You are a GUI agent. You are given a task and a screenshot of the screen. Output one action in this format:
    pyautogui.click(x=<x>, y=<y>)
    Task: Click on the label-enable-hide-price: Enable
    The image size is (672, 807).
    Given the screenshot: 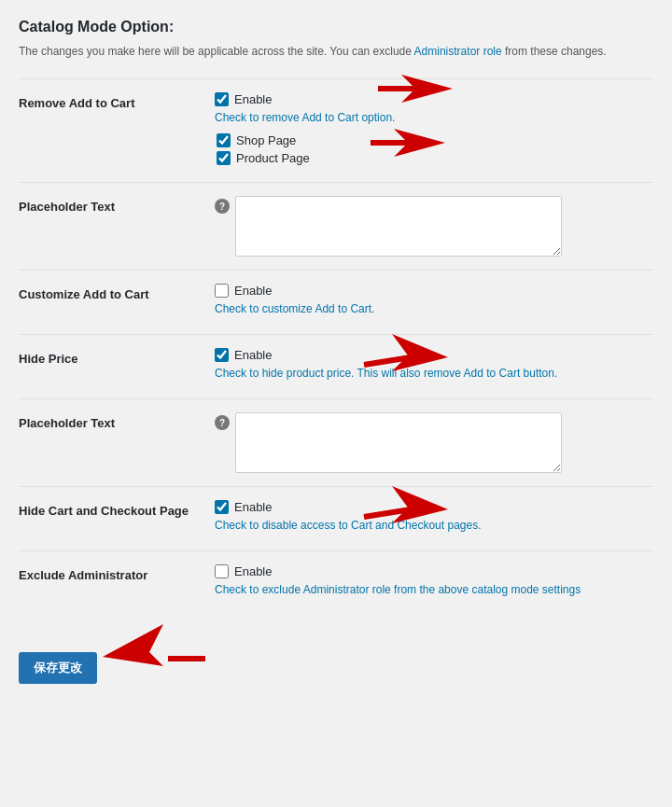 What is the action you would take?
    pyautogui.click(x=253, y=355)
    